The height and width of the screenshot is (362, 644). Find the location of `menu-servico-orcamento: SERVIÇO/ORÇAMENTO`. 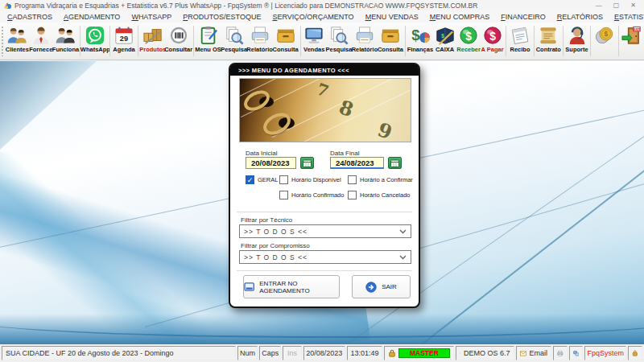

menu-servico-orcamento: SERVIÇO/ORÇAMENTO is located at coordinates (312, 17).